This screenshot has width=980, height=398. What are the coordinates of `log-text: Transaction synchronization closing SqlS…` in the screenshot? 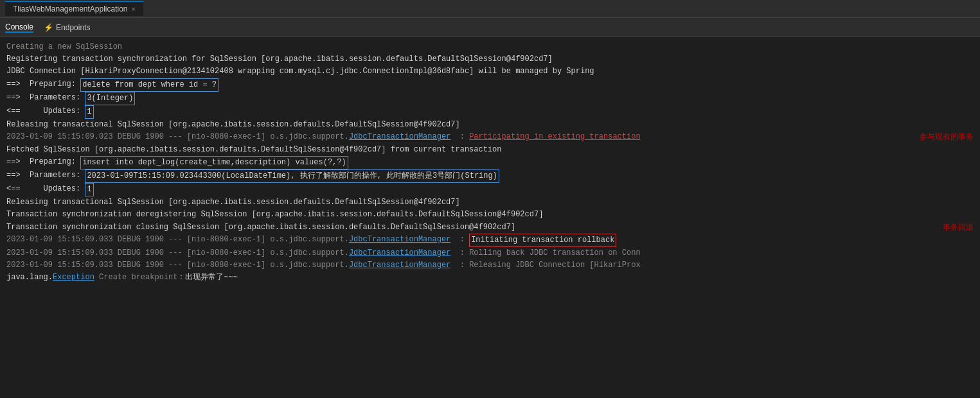 It's located at (261, 227).